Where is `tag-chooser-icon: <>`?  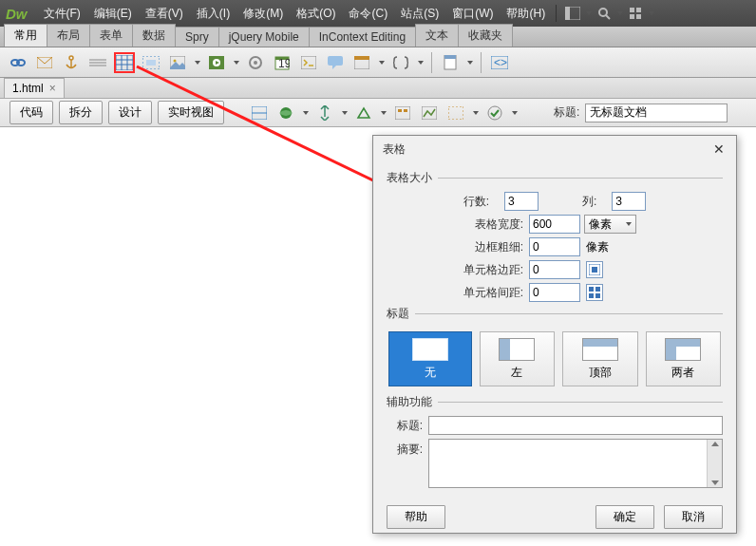
tag-chooser-icon: <> is located at coordinates (500, 63).